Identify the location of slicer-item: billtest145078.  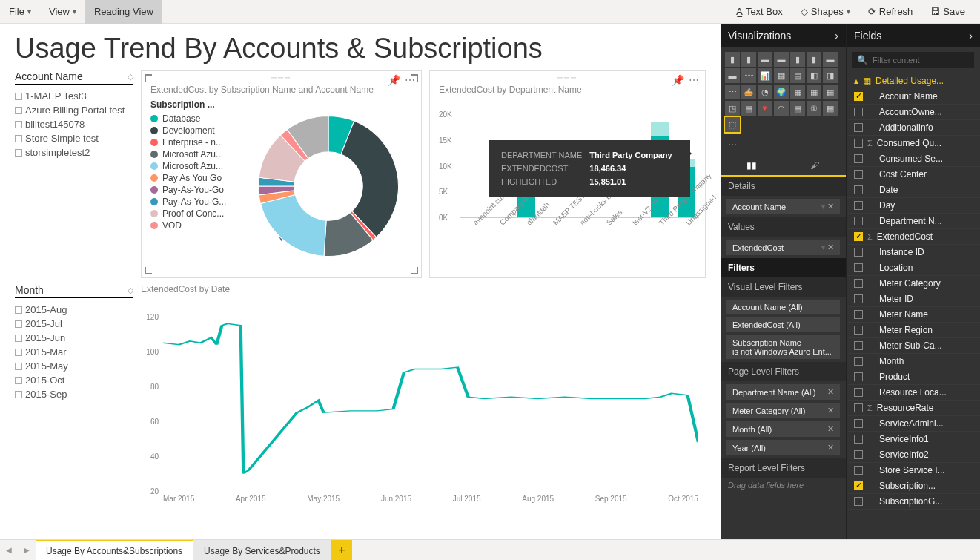
(74, 125).